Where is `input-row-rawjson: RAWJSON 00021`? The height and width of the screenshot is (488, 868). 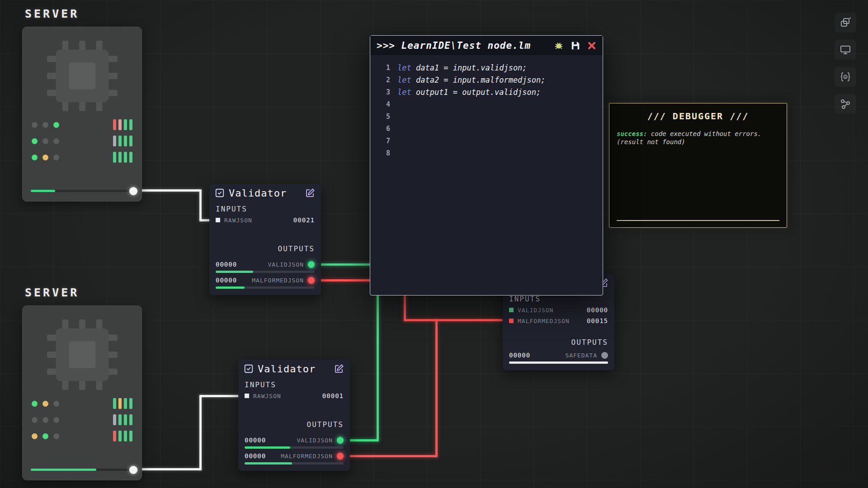 input-row-rawjson: RAWJSON 00021 is located at coordinates (265, 220).